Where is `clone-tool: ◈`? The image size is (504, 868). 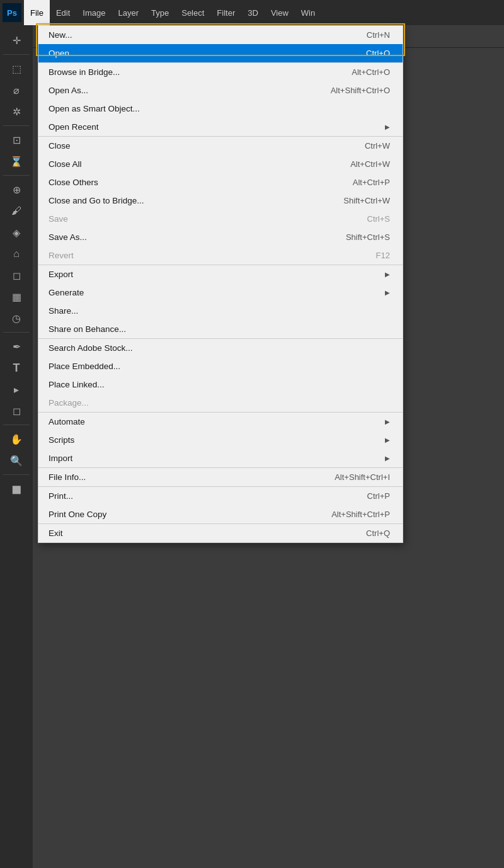 clone-tool: ◈ is located at coordinates (16, 232).